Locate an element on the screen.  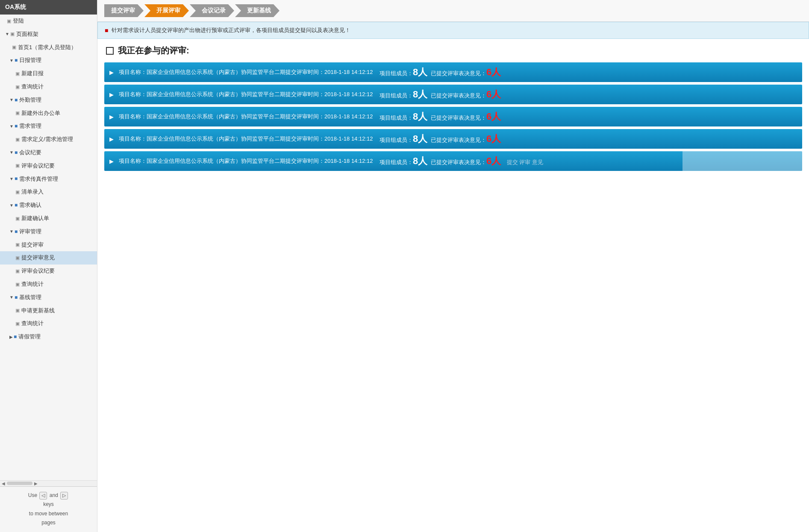
hscroll-thumb is located at coordinates (20, 483).